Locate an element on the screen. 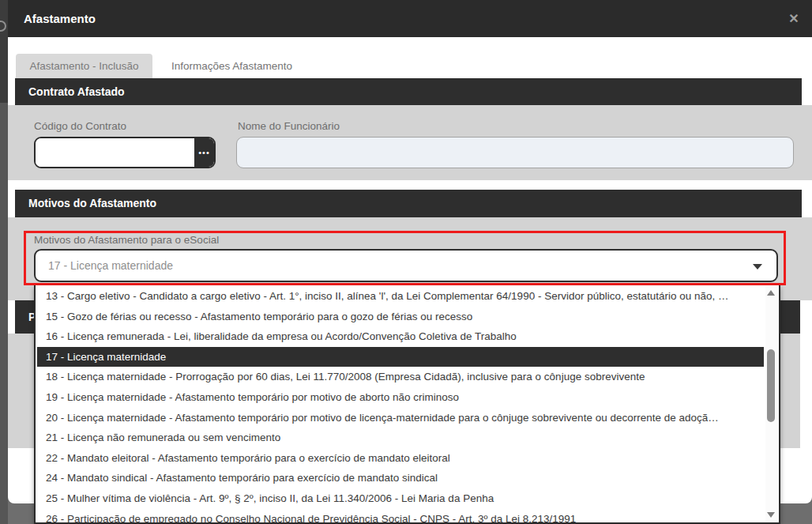  dropdown-option: 19 - Licença maternidade - Afastamento t… is located at coordinates (400, 398).